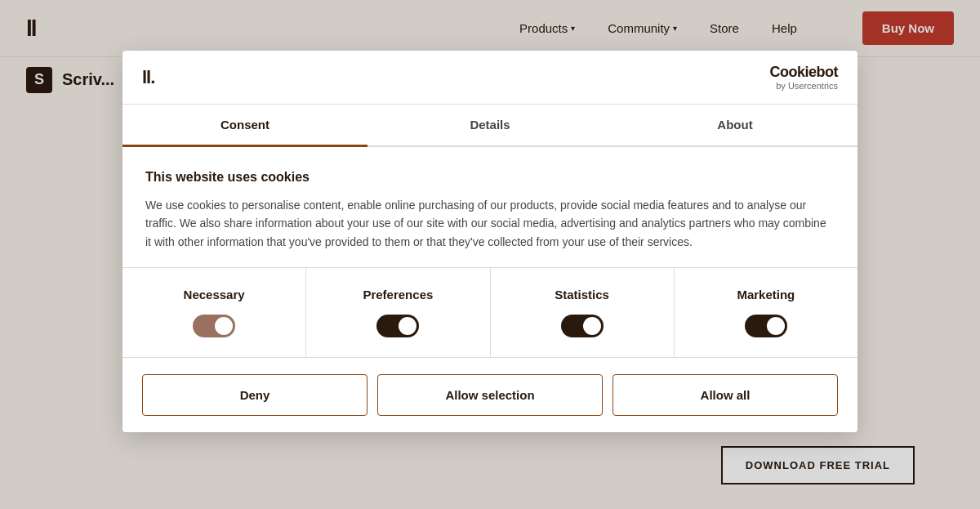 This screenshot has width=980, height=509. Describe the element at coordinates (766, 326) in the screenshot. I see `toggle-switch-marketing` at that location.